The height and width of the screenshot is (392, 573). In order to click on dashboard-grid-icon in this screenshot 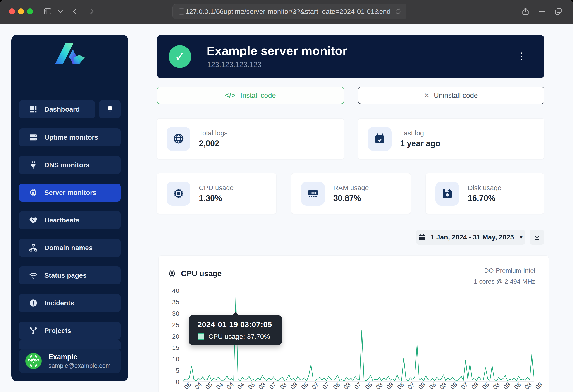, I will do `click(33, 109)`.